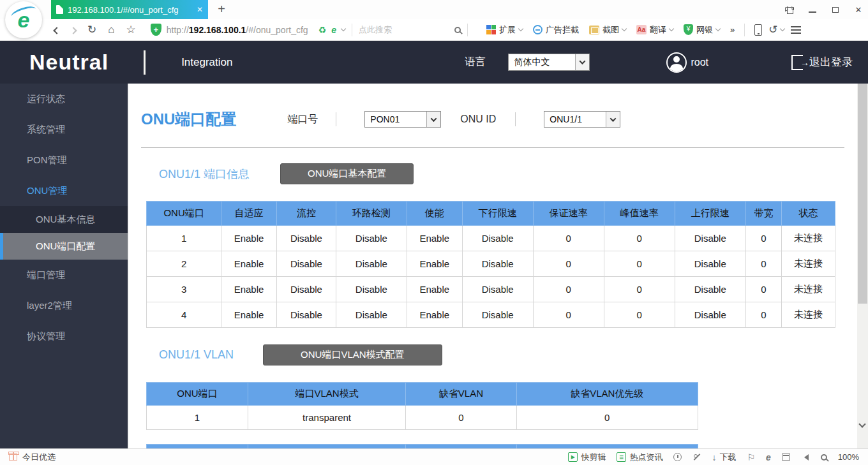 The height and width of the screenshot is (465, 868). Describe the element at coordinates (863, 266) in the screenshot. I see `vertical-scrollbar` at that location.